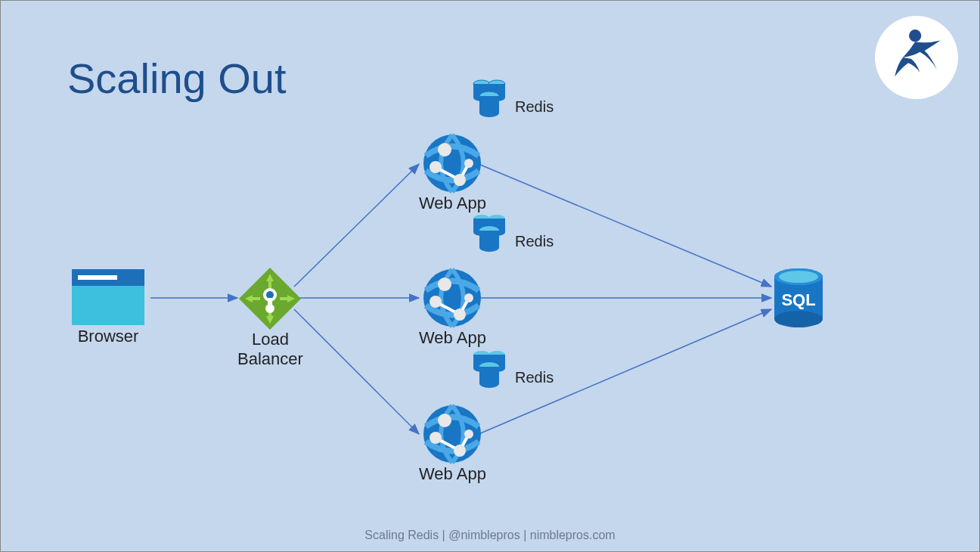  What do you see at coordinates (799, 299) in the screenshot?
I see `svg-text: SQL` at bounding box center [799, 299].